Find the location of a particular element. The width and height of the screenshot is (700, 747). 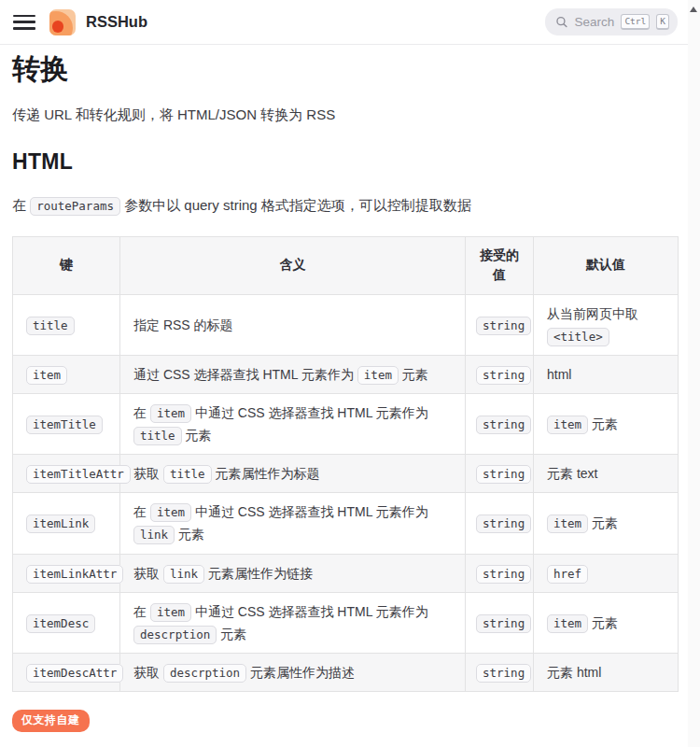

column-header: 接受的值 is located at coordinates (500, 265).